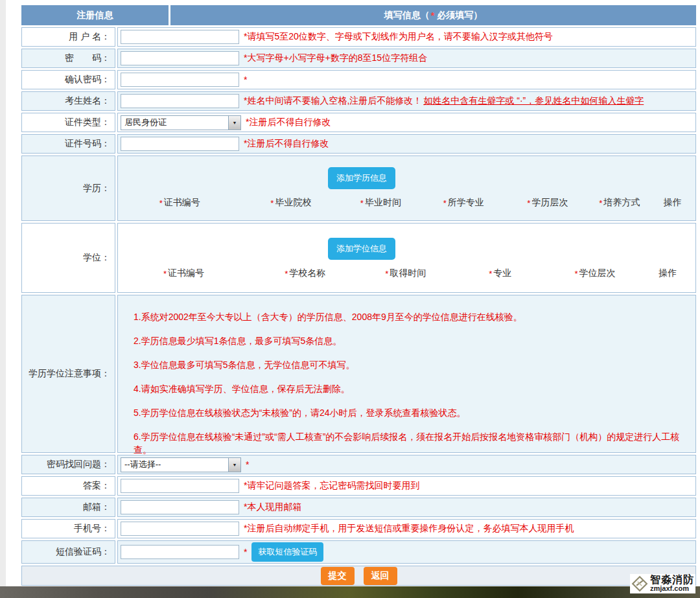  Describe the element at coordinates (181, 123) in the screenshot. I see `id-type-select: 居民身份证 ▼` at that location.